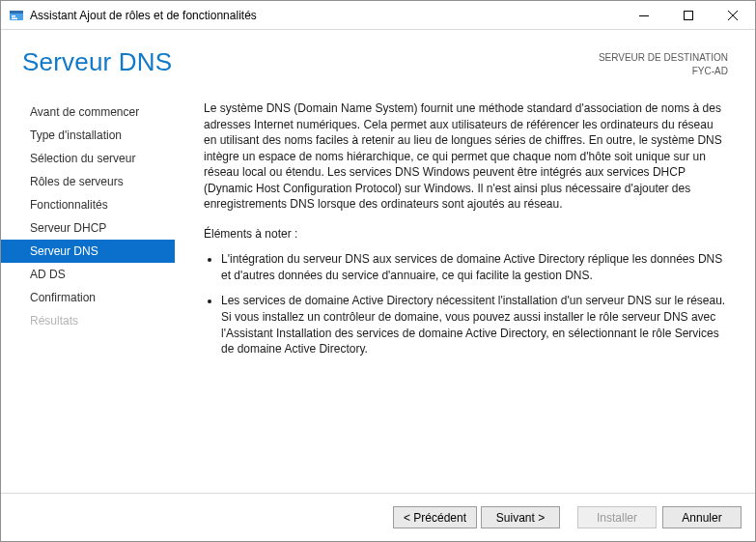 Image resolution: width=756 pixels, height=542 pixels. Describe the element at coordinates (378, 15) in the screenshot. I see `titlebar: Assistant Ajout de rôles et de fonctionn…` at that location.